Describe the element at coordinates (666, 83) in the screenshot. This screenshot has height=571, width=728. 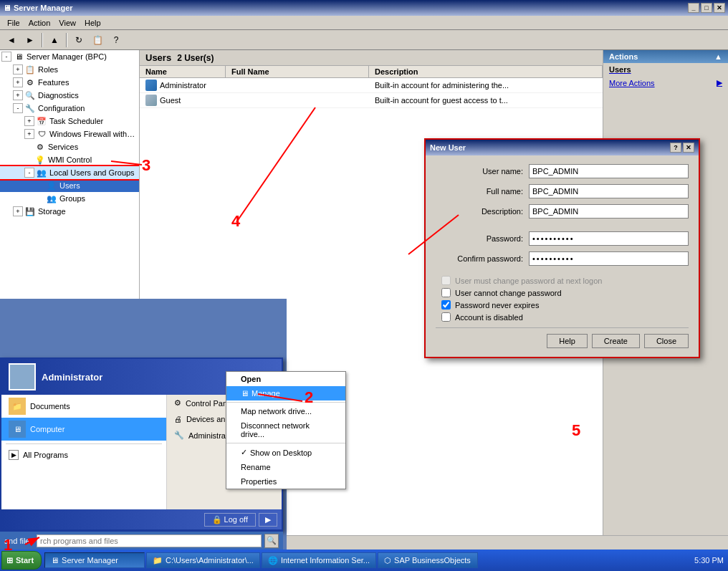
I see `more-actions-link: More Actions ▶` at that location.